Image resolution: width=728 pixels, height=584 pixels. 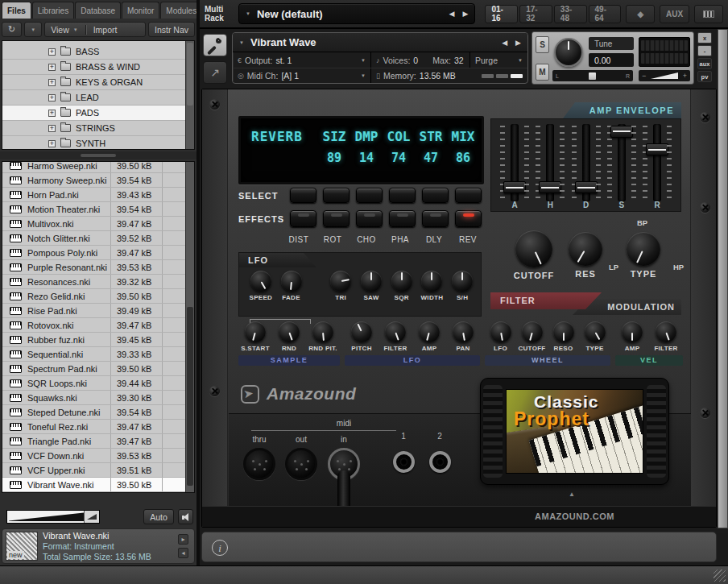 I want to click on tab-monitor: Monitor, so click(x=140, y=10).